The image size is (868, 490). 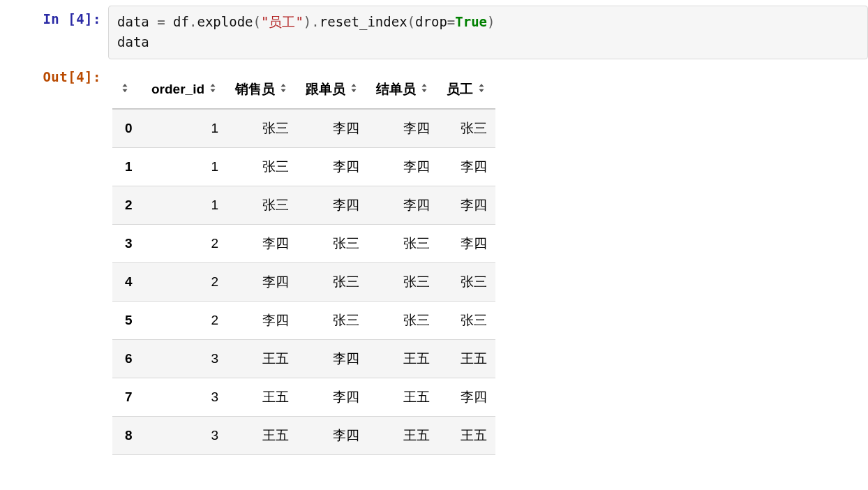 What do you see at coordinates (304, 359) in the screenshot?
I see `table-row: 63王五李四王五王五` at bounding box center [304, 359].